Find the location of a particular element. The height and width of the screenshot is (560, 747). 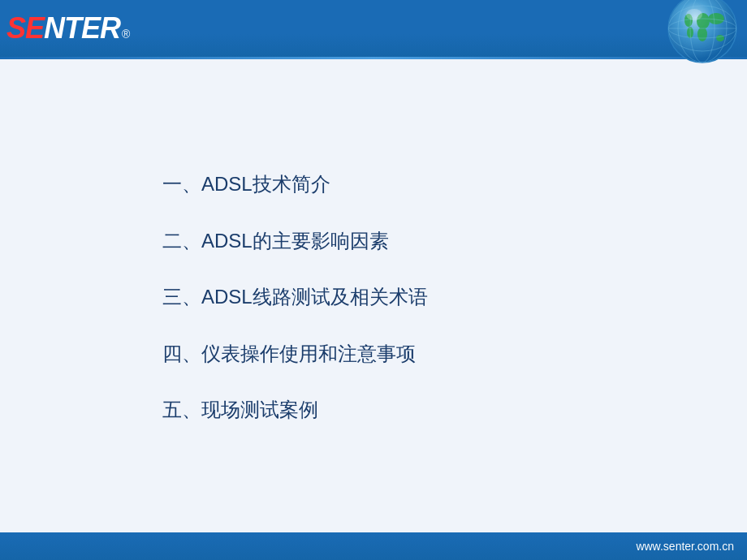

logo-se: SE is located at coordinates (25, 28).